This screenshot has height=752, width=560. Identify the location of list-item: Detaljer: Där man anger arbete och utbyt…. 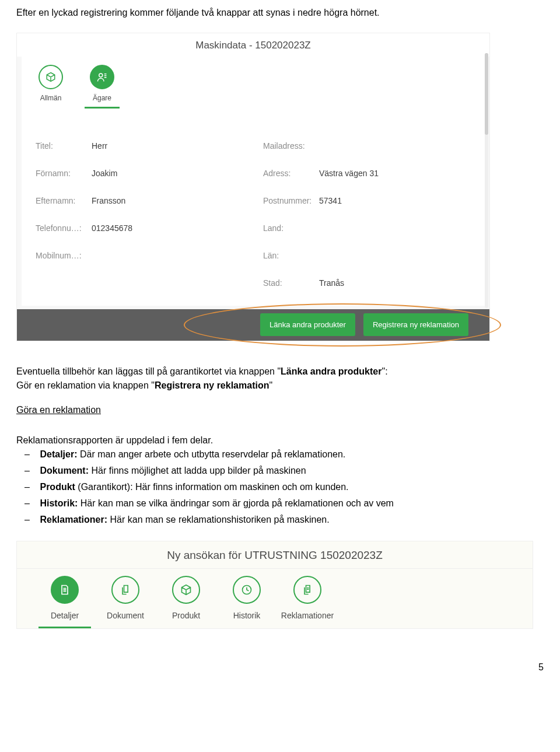
(290, 454).